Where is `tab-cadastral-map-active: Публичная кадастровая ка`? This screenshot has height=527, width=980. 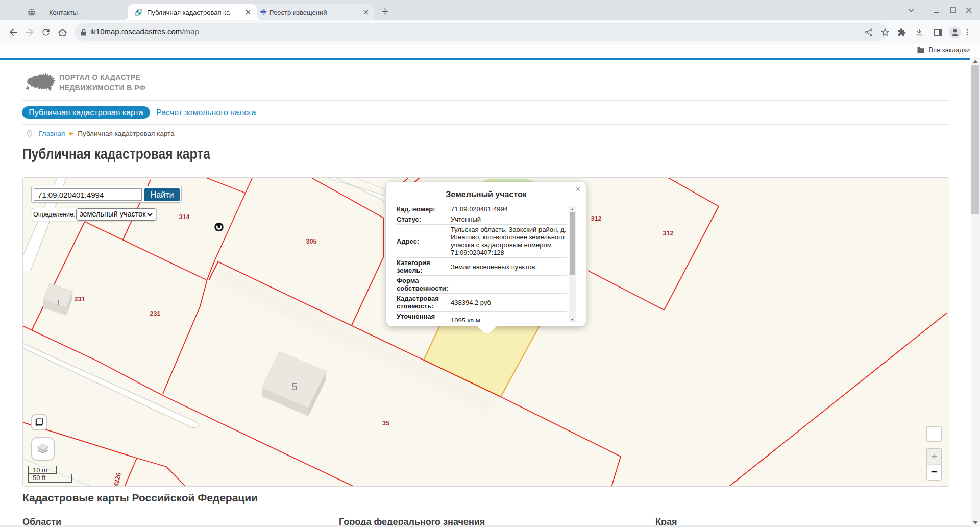
tab-cadastral-map-active: Публичная кадастровая ка is located at coordinates (192, 12).